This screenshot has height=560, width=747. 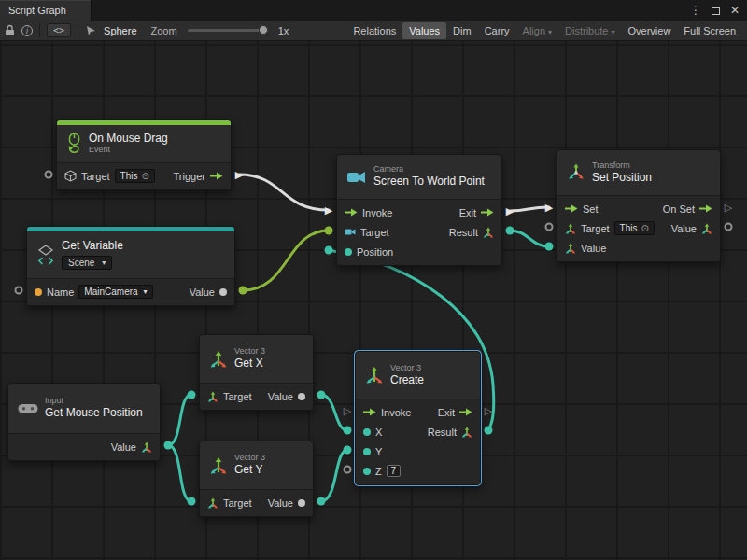 I want to click on code-preview-button: <>, so click(x=59, y=30).